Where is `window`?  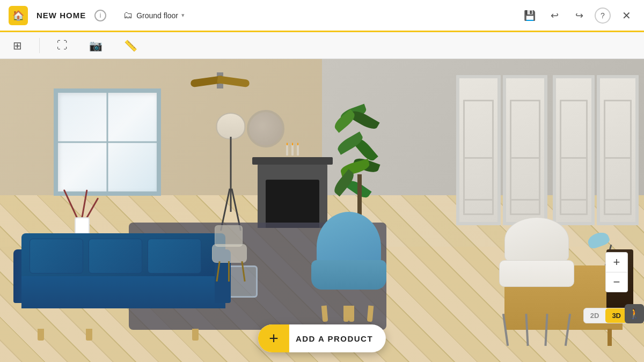
window is located at coordinates (107, 142).